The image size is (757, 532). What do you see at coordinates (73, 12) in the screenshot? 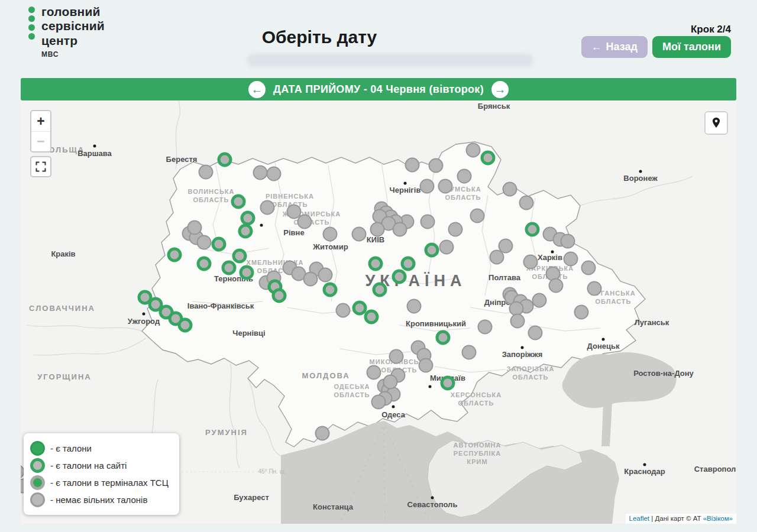
I see `logo-line-1: головний` at bounding box center [73, 12].